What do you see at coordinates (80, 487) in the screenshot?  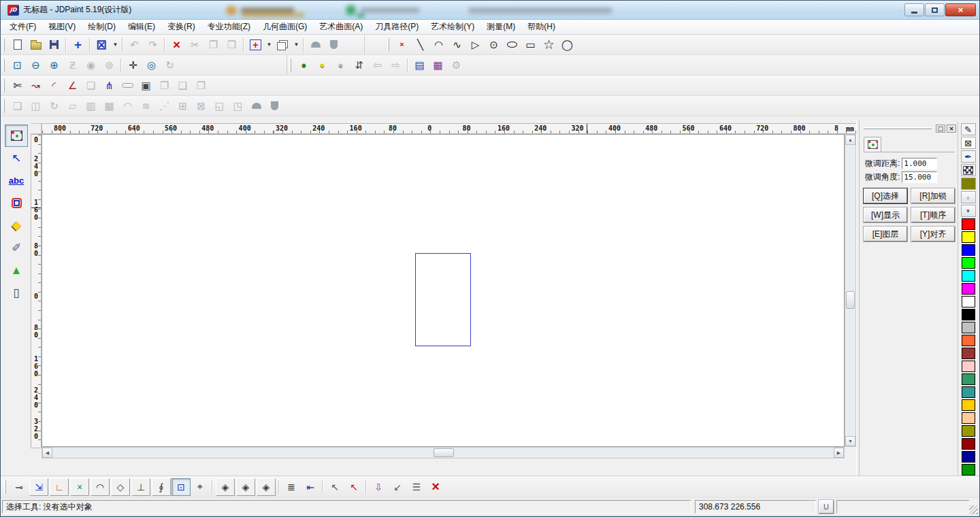 I see `snap-intersection-button: ×` at bounding box center [80, 487].